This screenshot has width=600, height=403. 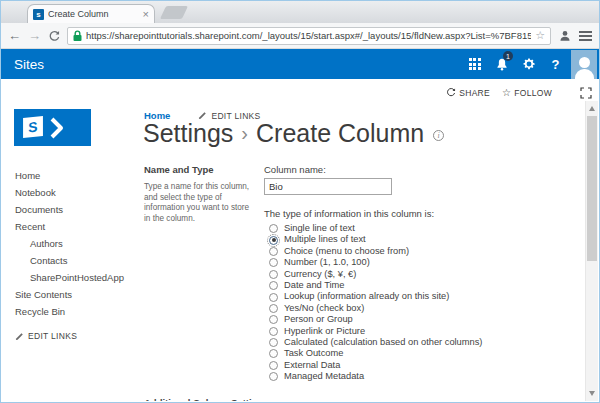 I want to click on sidebar-nav: Home Notebook Documents Recent Authors C…, so click(x=70, y=244).